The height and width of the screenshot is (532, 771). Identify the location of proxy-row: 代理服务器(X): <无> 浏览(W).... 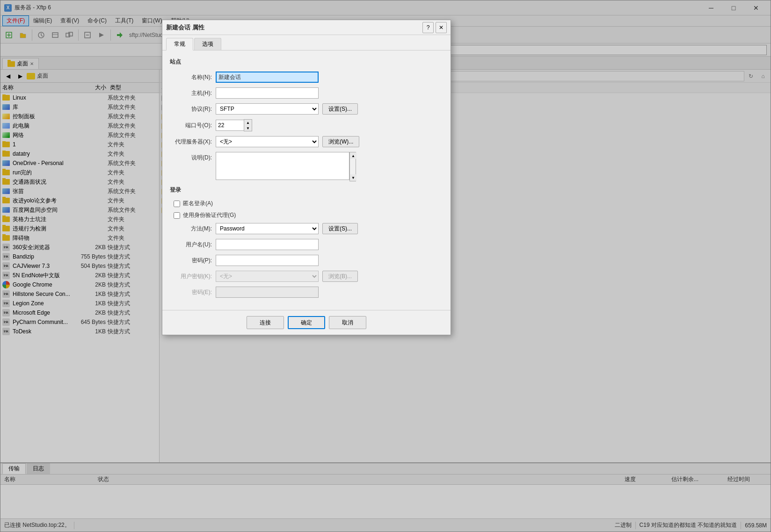
(306, 142).